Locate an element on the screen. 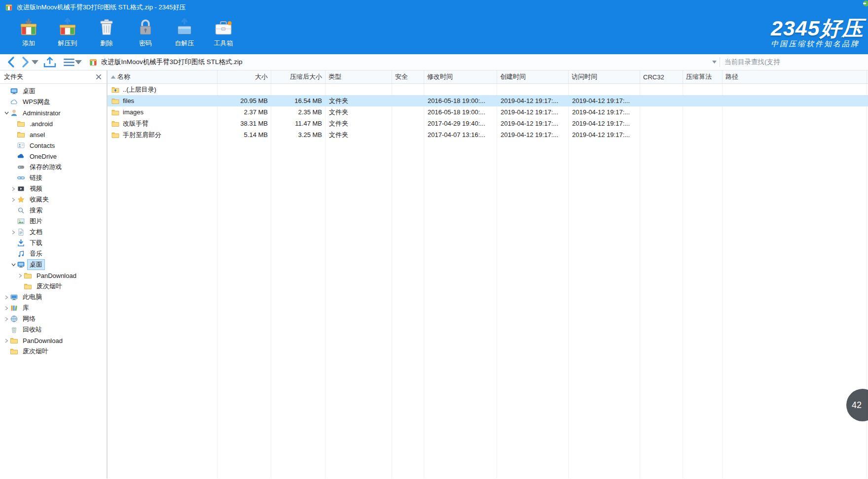  column-header-packed: 压缩后大小 is located at coordinates (298, 77).